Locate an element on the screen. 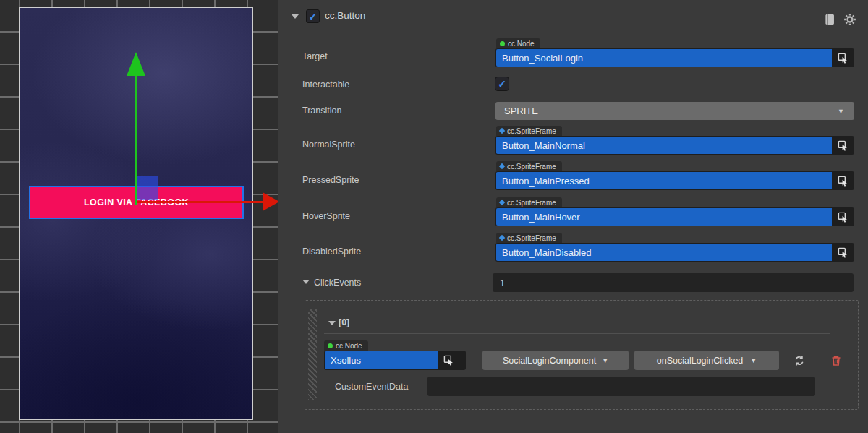  gizmo-rect-handle is located at coordinates (146, 188).